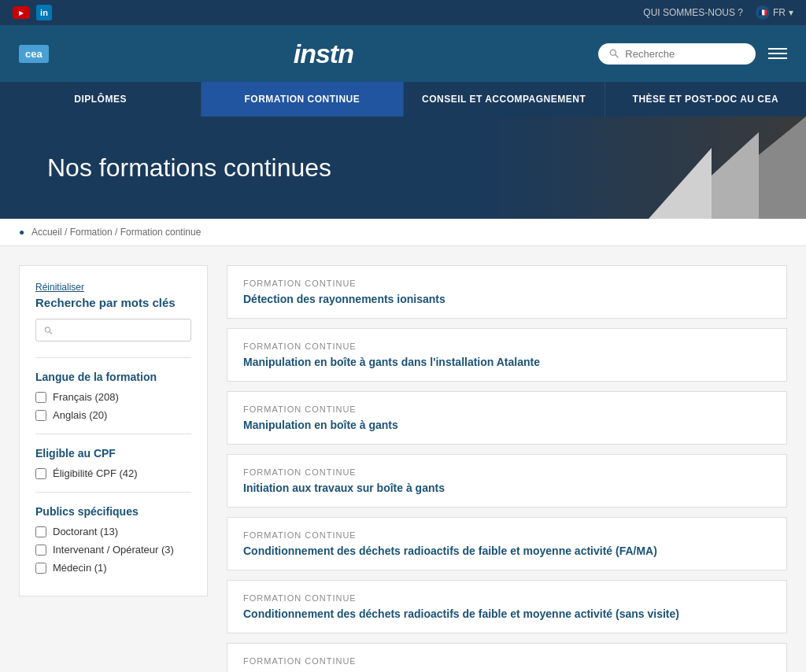 This screenshot has height=672, width=806. What do you see at coordinates (41, 397) in the screenshot?
I see `checkbox-francais` at bounding box center [41, 397].